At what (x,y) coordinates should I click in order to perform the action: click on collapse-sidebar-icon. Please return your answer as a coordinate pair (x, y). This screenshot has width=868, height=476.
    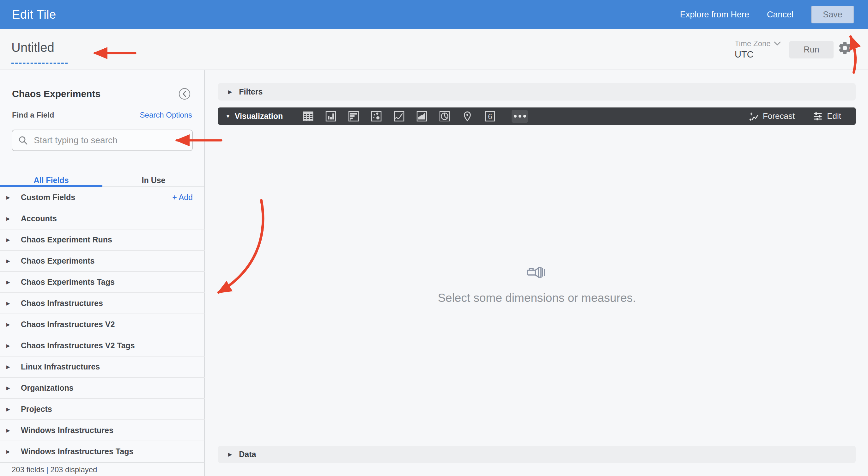
    Looking at the image, I should click on (185, 94).